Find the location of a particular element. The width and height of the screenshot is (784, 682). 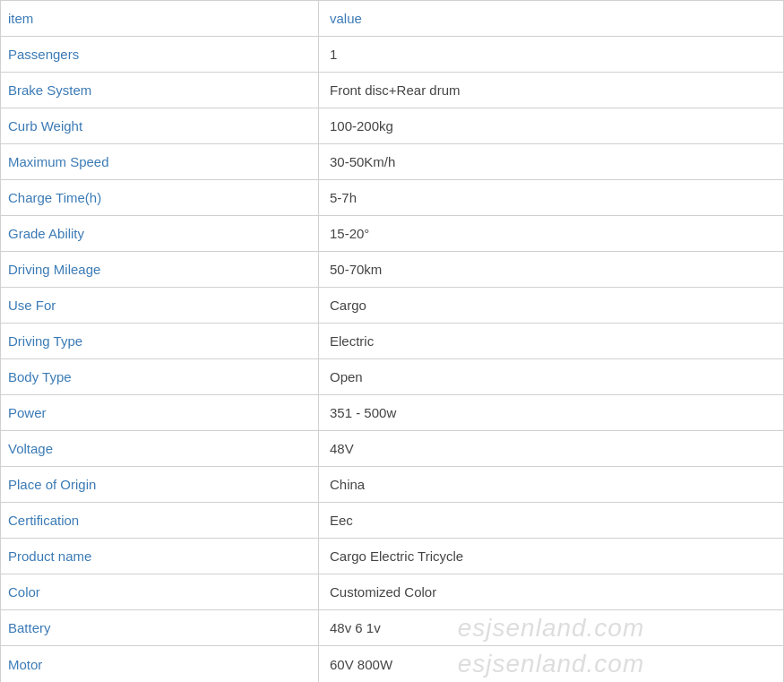

table-header-row: item value is located at coordinates (392, 19).